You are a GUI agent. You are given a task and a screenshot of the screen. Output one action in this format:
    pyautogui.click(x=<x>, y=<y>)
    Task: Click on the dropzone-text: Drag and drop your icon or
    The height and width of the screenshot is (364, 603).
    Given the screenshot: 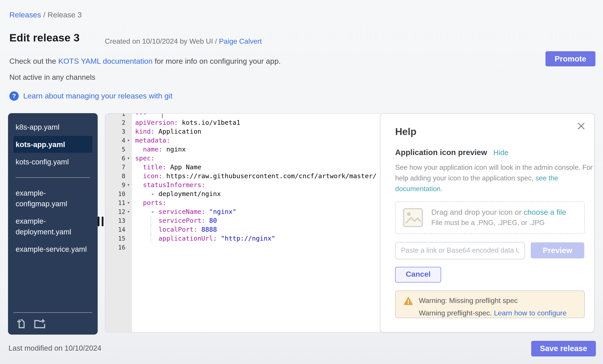 What is the action you would take?
    pyautogui.click(x=477, y=212)
    